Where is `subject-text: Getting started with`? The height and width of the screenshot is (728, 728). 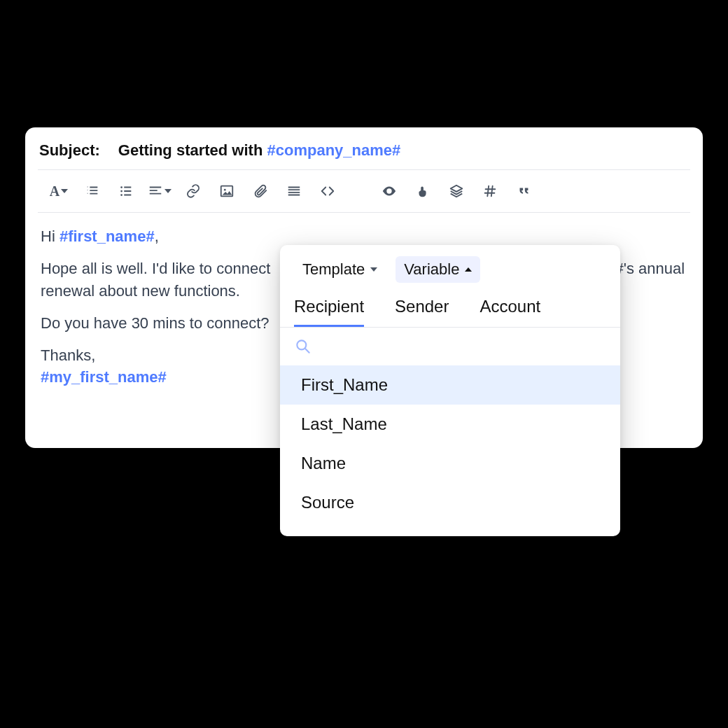 subject-text: Getting started with is located at coordinates (193, 150).